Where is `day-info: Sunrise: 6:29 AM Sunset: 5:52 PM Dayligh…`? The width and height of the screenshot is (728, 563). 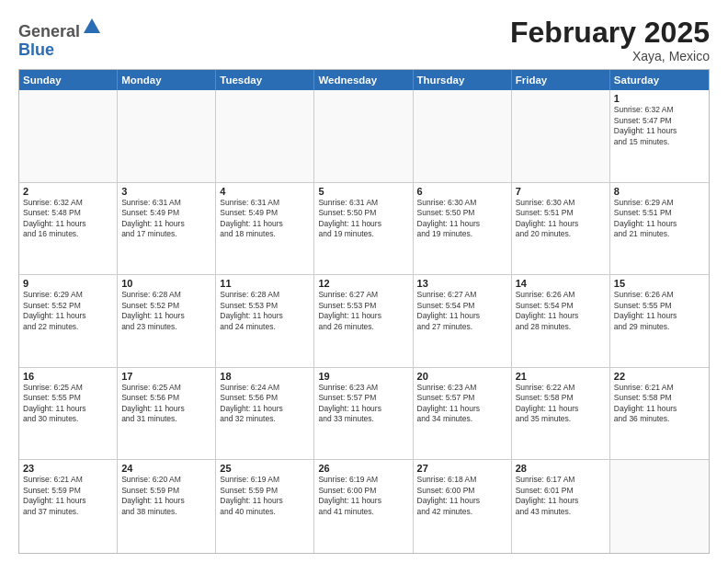
day-info: Sunrise: 6:29 AM Sunset: 5:52 PM Dayligh… is located at coordinates (68, 311).